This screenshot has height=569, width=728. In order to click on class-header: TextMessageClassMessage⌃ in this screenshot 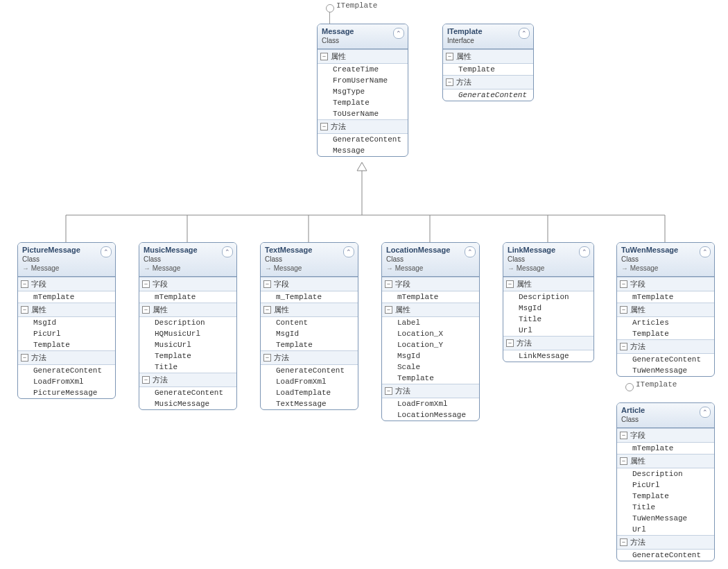, I will do `click(309, 260)`.